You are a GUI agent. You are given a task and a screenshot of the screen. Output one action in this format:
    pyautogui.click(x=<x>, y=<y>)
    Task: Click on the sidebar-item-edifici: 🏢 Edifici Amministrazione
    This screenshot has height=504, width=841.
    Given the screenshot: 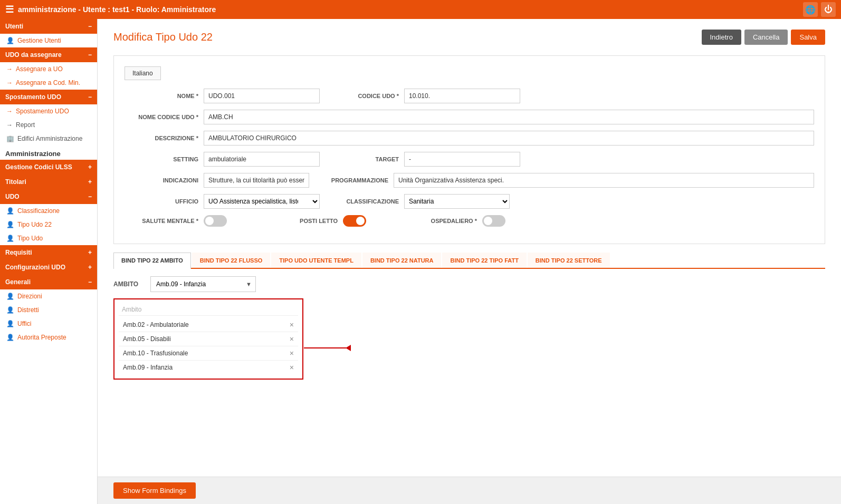 What is the action you would take?
    pyautogui.click(x=49, y=139)
    